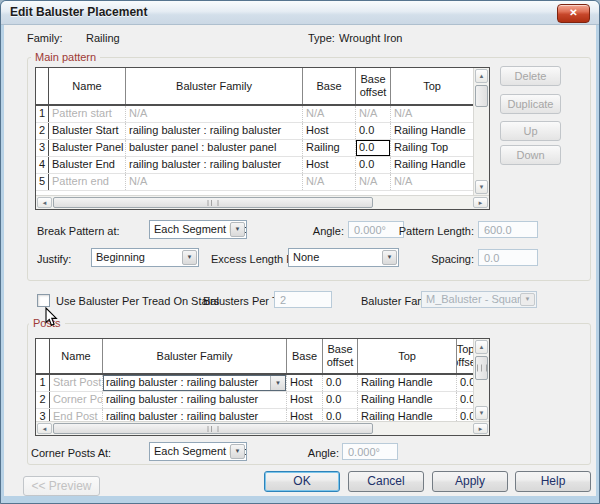  What do you see at coordinates (330, 148) in the screenshot?
I see `cell-base: Railing` at bounding box center [330, 148].